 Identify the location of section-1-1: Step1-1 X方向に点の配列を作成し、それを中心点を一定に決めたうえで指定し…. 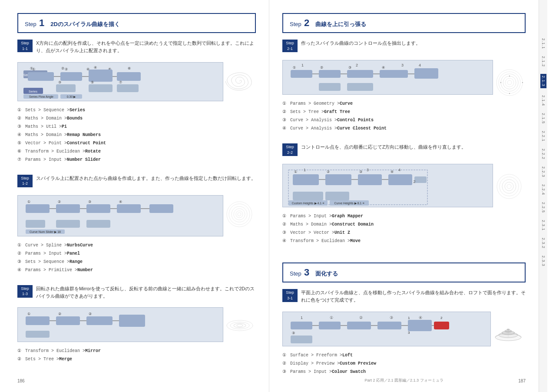
(136, 103).